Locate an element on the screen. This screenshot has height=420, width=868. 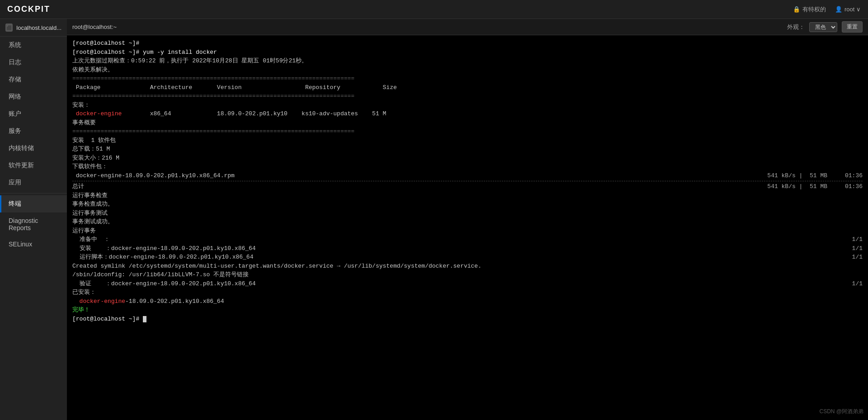
terminal-line: Package Architecture Version Repository … is located at coordinates (467, 88).